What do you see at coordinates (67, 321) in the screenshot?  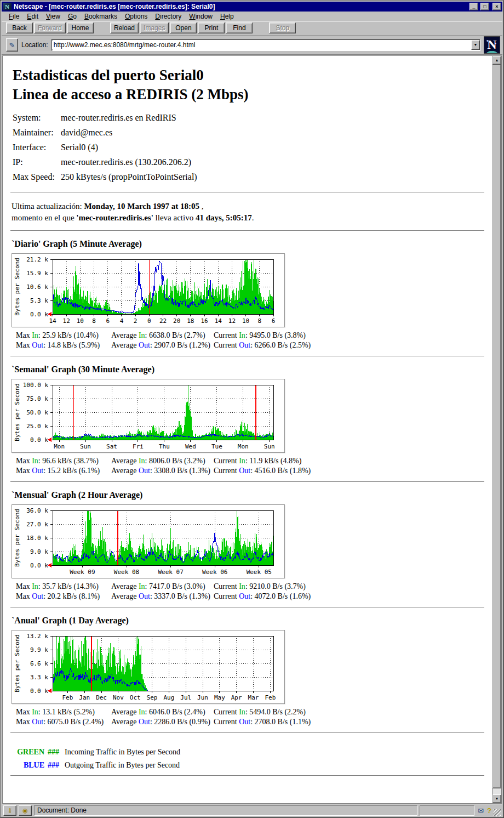 I see `svg-text: 12` at bounding box center [67, 321].